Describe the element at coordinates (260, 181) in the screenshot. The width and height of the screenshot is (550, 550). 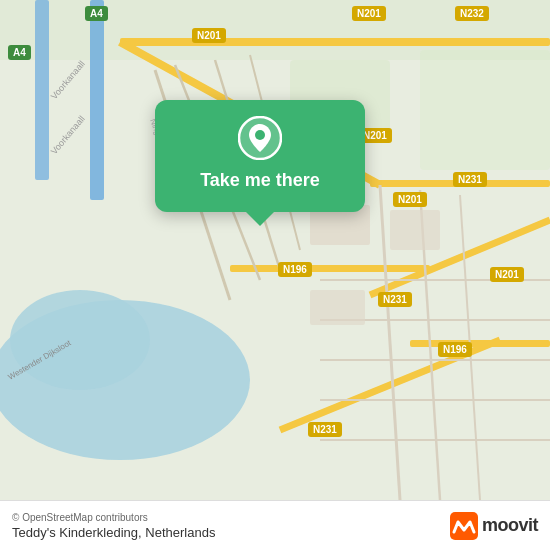
I see `take-me-there-button: Take me there` at that location.